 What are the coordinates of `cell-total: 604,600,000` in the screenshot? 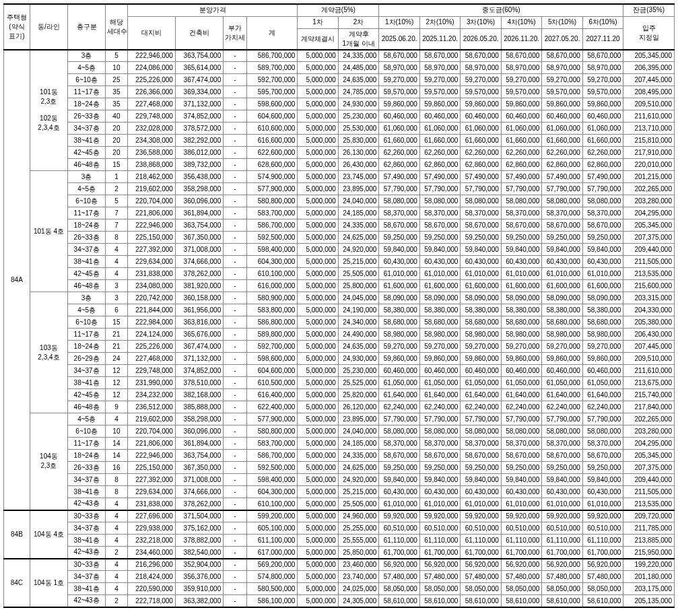 It's located at (272, 116).